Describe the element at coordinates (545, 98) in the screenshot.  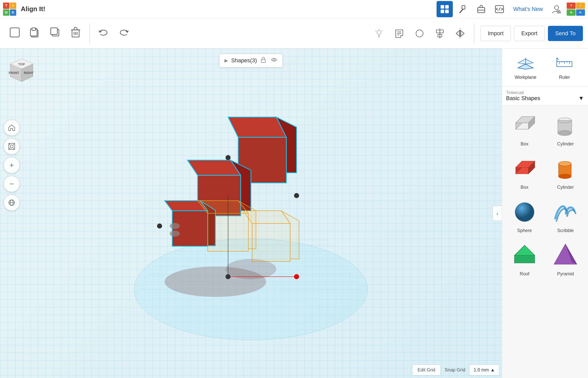
I see `category-main-row: Basic Shapes ▼` at that location.